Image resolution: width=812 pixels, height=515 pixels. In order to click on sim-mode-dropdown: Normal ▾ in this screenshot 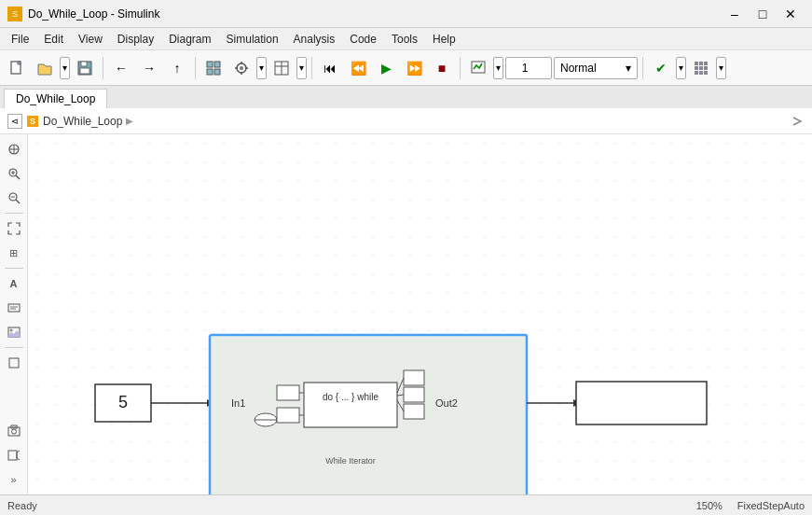, I will do `click(596, 68)`.